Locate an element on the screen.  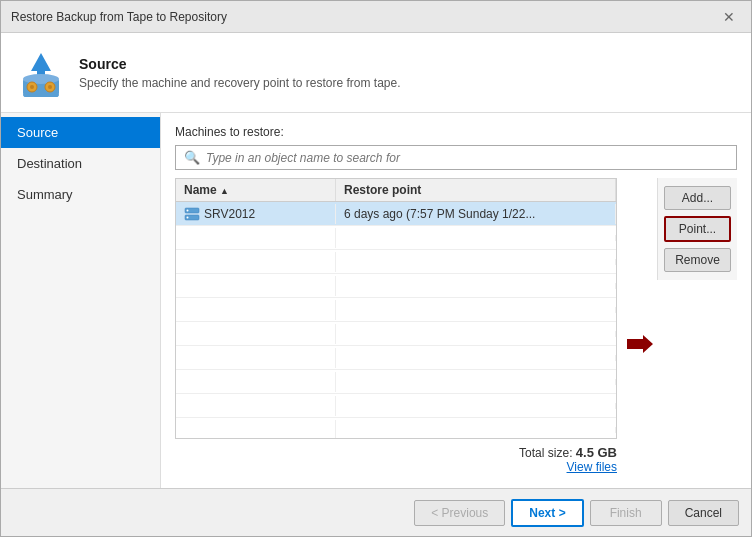
column-name: Name is located at coordinates (256, 190).